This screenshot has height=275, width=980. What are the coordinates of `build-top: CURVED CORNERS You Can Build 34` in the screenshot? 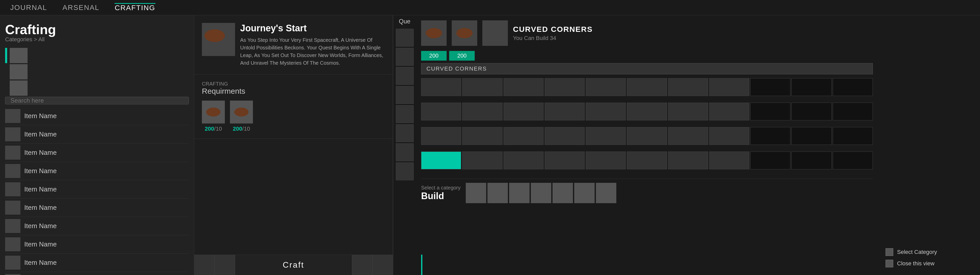 It's located at (647, 33).